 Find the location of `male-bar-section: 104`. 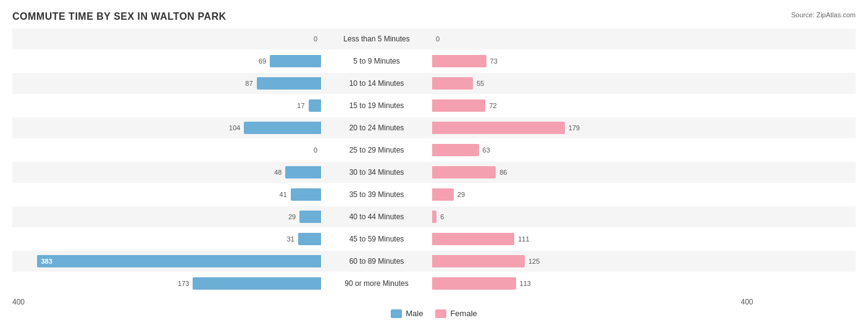

male-bar-section: 104 is located at coordinates (167, 128).